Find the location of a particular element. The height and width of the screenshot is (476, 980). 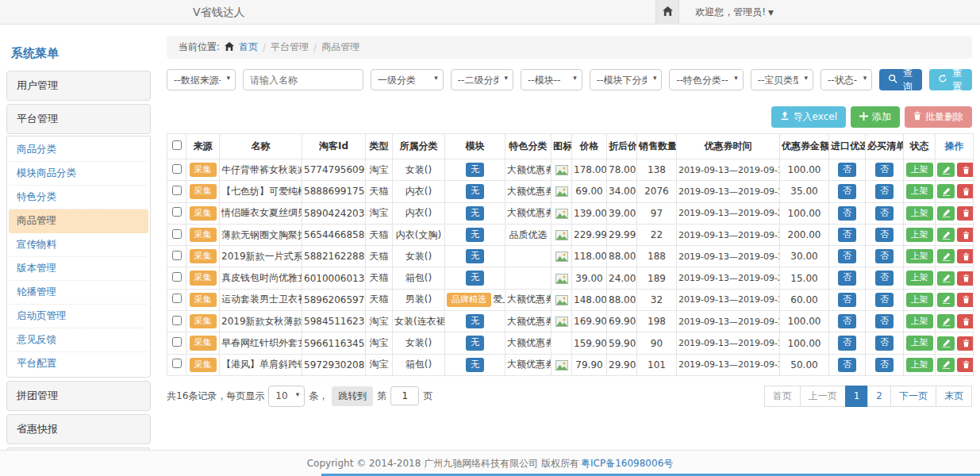

name-search-input is located at coordinates (303, 79).